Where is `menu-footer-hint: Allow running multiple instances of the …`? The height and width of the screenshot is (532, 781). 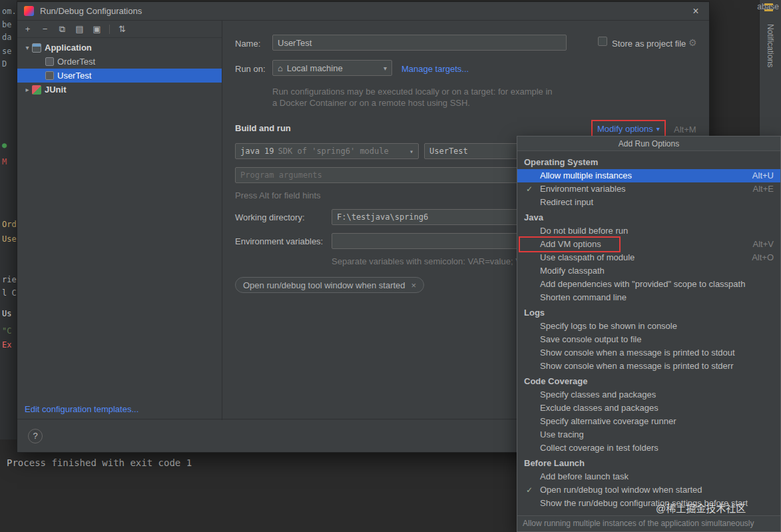
menu-footer-hint: Allow running multiple instances of the … is located at coordinates (649, 523).